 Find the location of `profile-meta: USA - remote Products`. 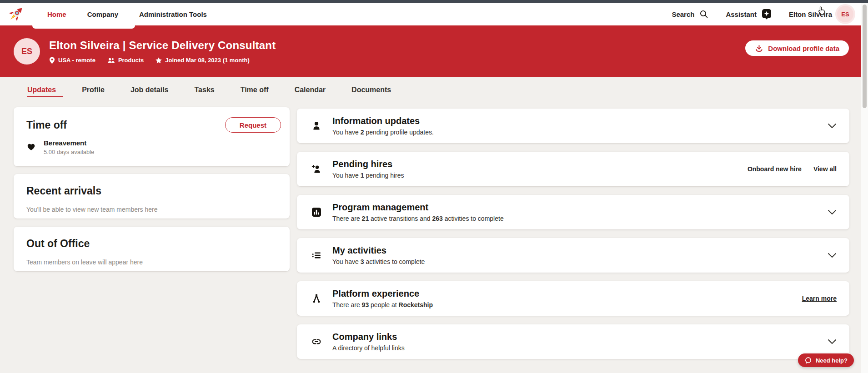

profile-meta: USA - remote Products is located at coordinates (162, 60).